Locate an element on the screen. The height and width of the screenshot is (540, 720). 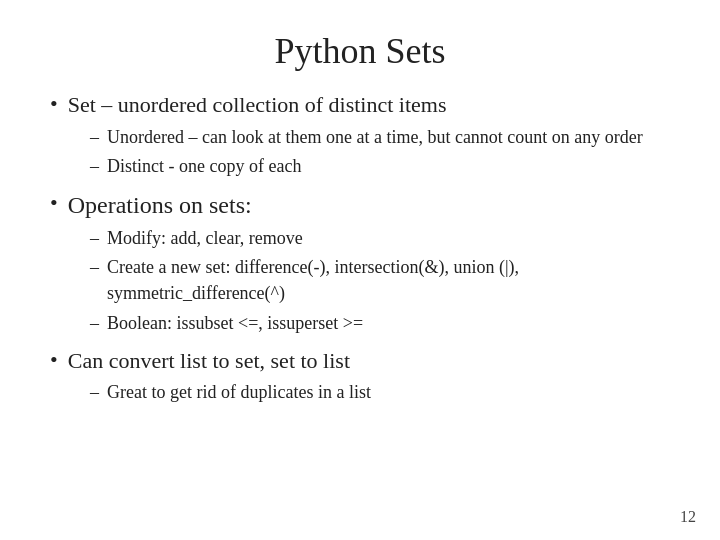
list-item-3: • Can convert list to set, set to list –… is located at coordinates (360, 376).